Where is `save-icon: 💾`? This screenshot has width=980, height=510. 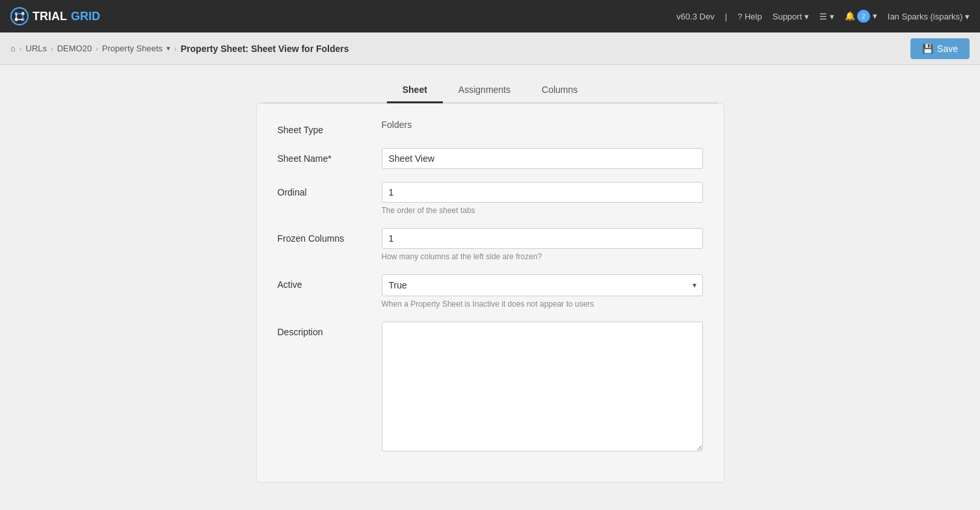 save-icon: 💾 is located at coordinates (927, 49).